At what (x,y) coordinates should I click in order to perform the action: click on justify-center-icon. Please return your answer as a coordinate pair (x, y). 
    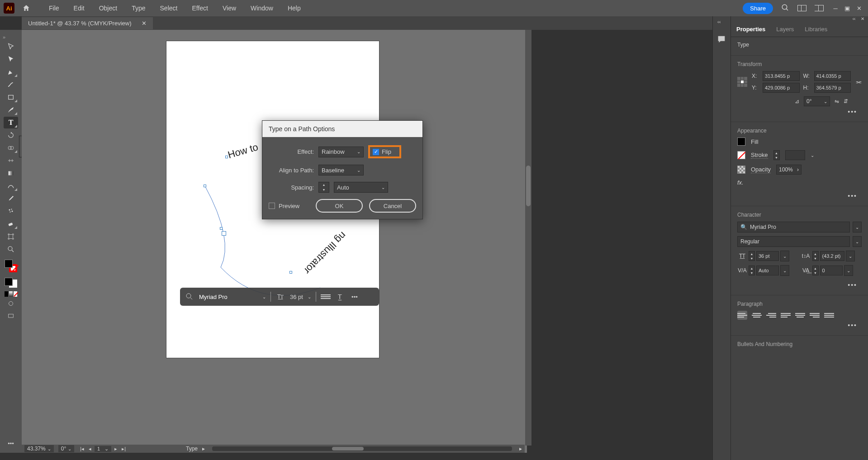
    Looking at the image, I should click on (800, 315).